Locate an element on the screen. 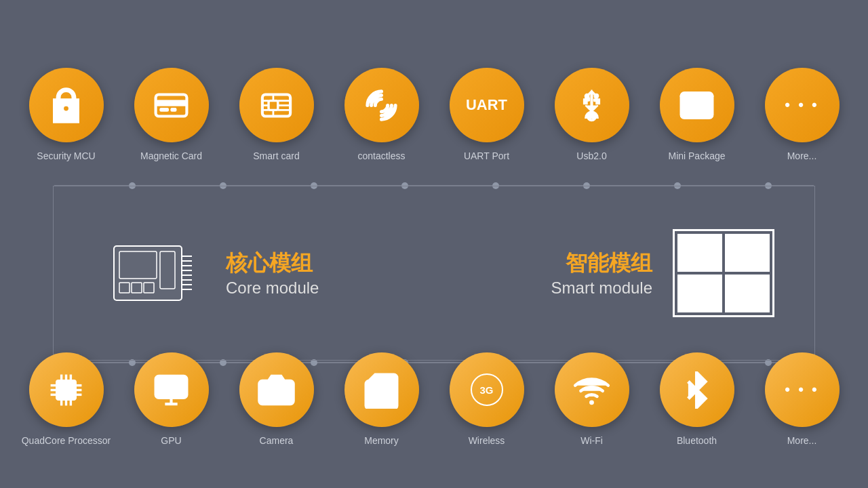 The width and height of the screenshot is (868, 488). icon-camera: Camera is located at coordinates (277, 399).